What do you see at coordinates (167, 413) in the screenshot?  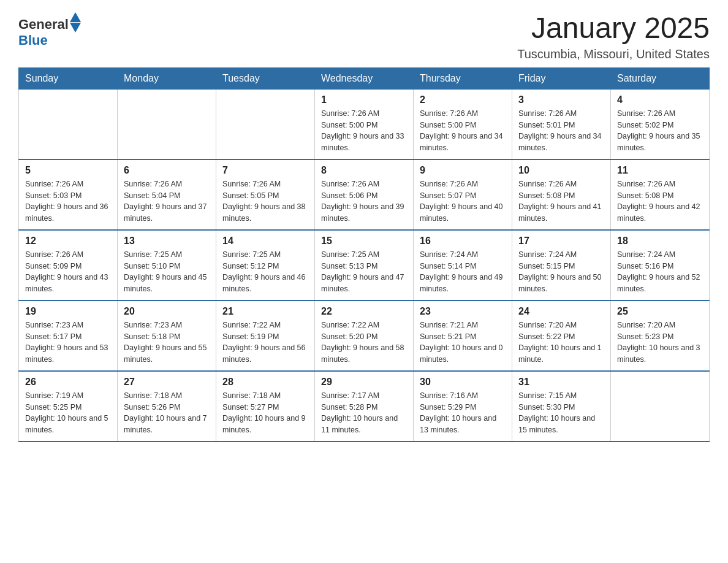 I see `day-info: Sunrise: 7:18 AM Sunset: 5:26 PM Dayligh…` at bounding box center [167, 413].